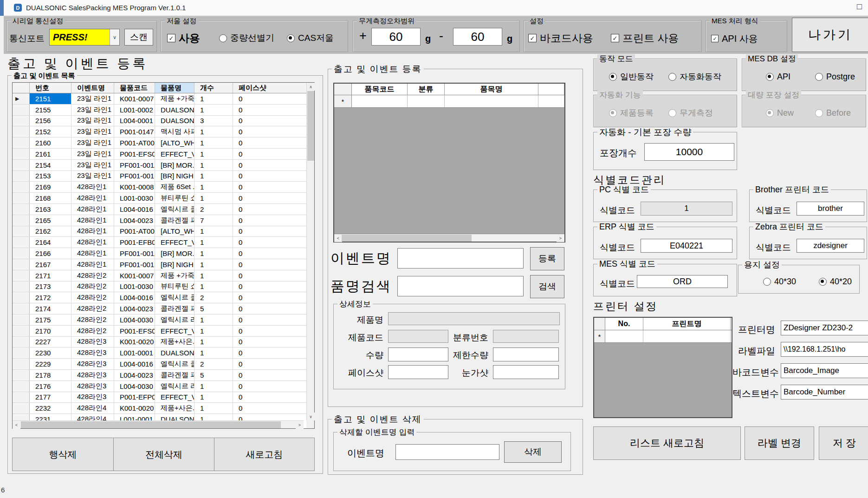 This screenshot has height=498, width=868. Describe the element at coordinates (158, 425) in the screenshot. I see `horizontal-scrollbar: < >` at that location.